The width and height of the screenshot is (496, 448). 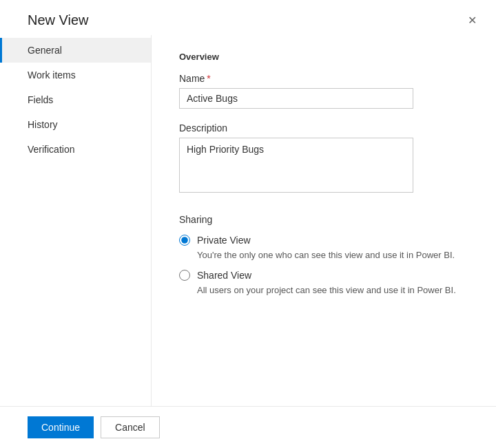 What do you see at coordinates (324, 220) in the screenshot?
I see `sharing-title: Sharing` at bounding box center [324, 220].